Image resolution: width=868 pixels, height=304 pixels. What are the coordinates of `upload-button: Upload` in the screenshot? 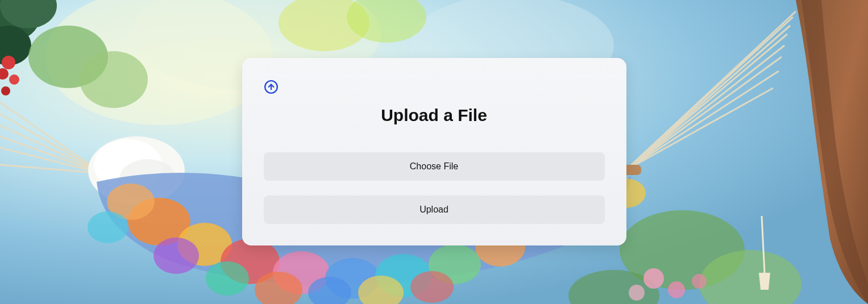 It's located at (434, 210).